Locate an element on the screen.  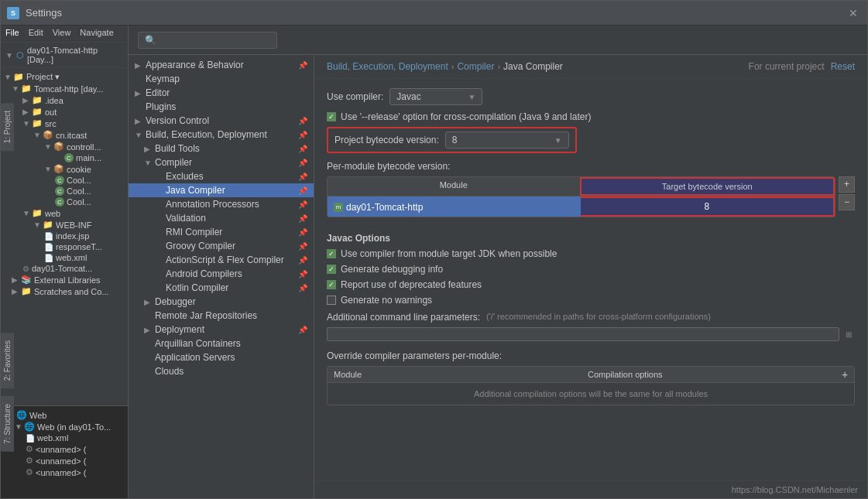
tree-src: ▼ 📁 src is located at coordinates (64, 124).